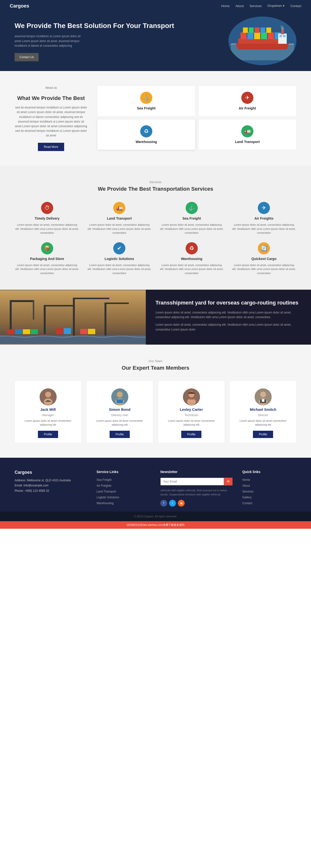  What do you see at coordinates (263, 415) in the screenshot?
I see `team-member-role-3: Director` at bounding box center [263, 415].